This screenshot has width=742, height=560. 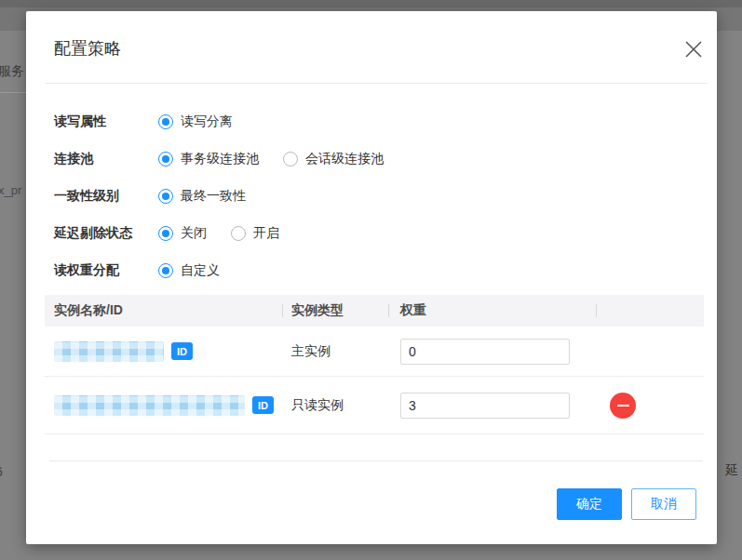 I want to click on radio-option-label: 最终一致性, so click(x=213, y=196).